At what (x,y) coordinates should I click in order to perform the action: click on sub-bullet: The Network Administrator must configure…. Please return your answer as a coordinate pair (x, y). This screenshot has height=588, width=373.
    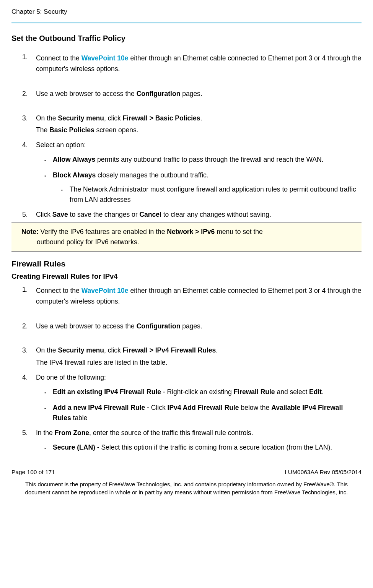
    Looking at the image, I should click on (216, 195).